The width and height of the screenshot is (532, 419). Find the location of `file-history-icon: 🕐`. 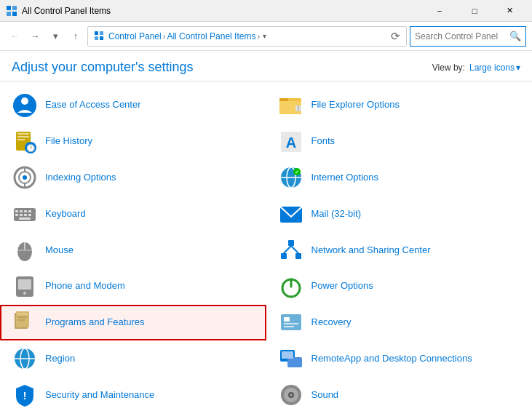

file-history-icon: 🕐 is located at coordinates (25, 142).